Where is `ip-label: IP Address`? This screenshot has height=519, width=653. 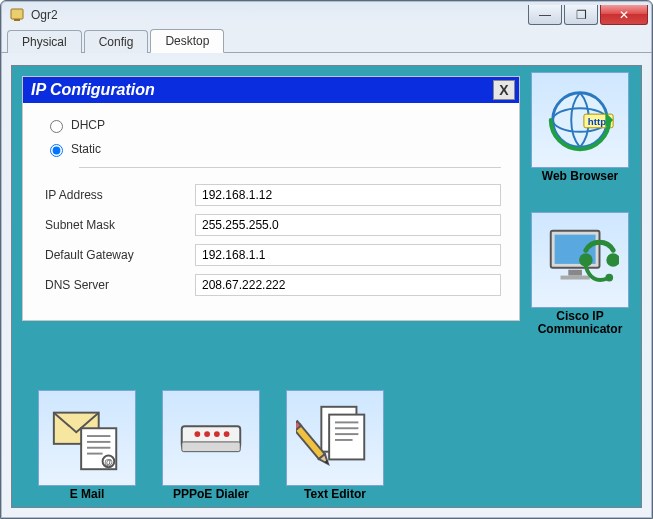 ip-label: IP Address is located at coordinates (120, 195).